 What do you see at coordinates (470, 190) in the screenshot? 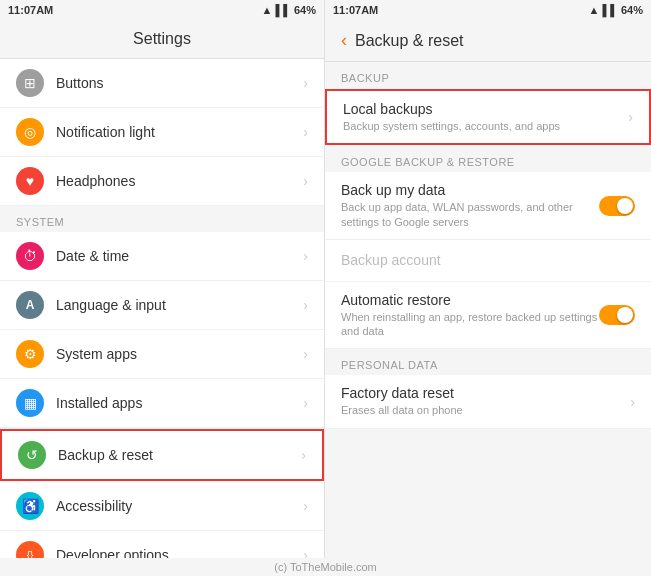
I see `backup-my-data-title: Back up my data` at bounding box center [470, 190].